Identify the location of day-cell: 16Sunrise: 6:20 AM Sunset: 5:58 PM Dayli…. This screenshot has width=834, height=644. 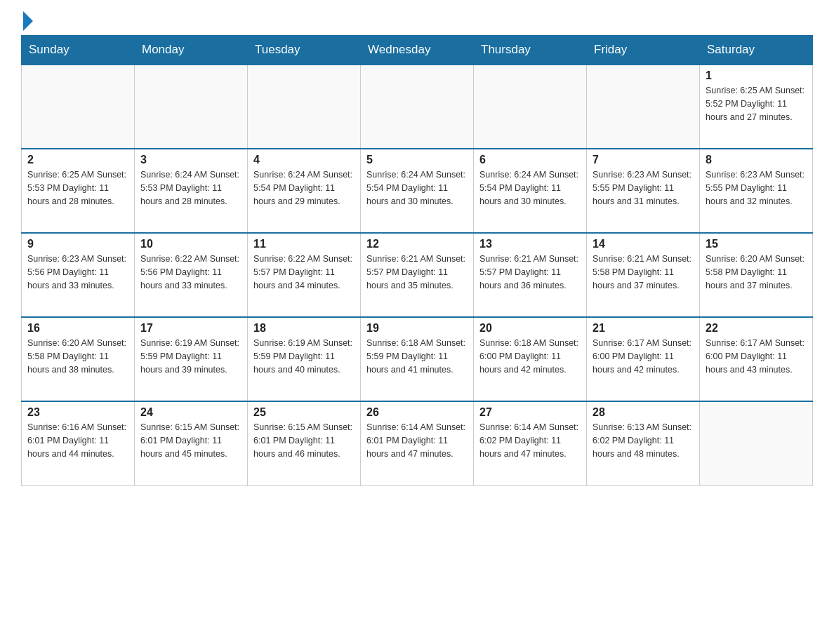
(79, 359).